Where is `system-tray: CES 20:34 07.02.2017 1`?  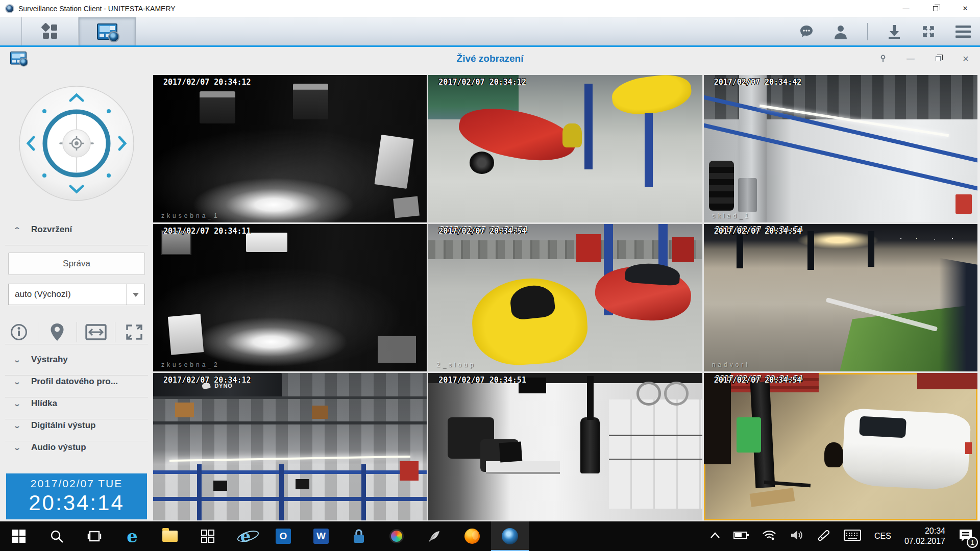 system-tray: CES 20:34 07.02.2017 1 is located at coordinates (845, 536).